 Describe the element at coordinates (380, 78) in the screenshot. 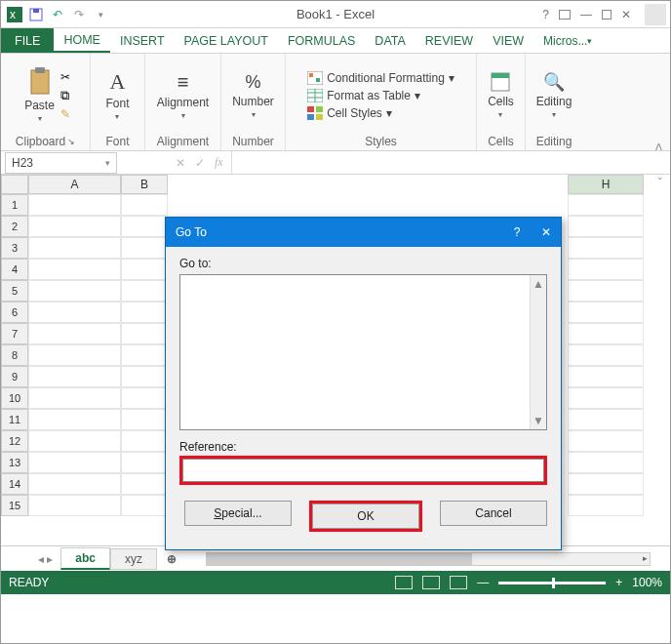

I see `conditional-formatting-button: Conditional Formatting ▾` at that location.